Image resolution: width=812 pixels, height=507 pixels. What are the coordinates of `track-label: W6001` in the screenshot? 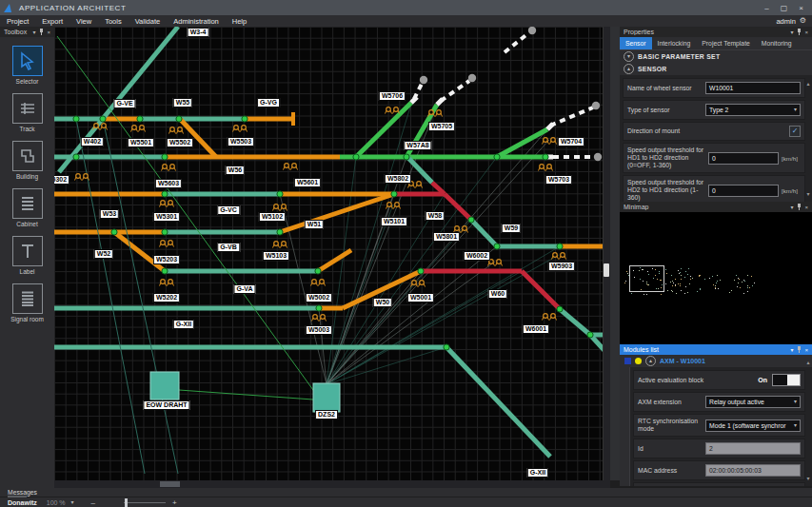 It's located at (536, 329).